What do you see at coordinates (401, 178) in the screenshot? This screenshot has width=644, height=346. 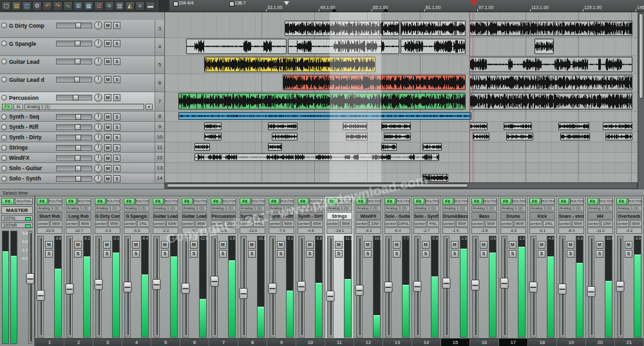 I see `lane-row` at bounding box center [401, 178].